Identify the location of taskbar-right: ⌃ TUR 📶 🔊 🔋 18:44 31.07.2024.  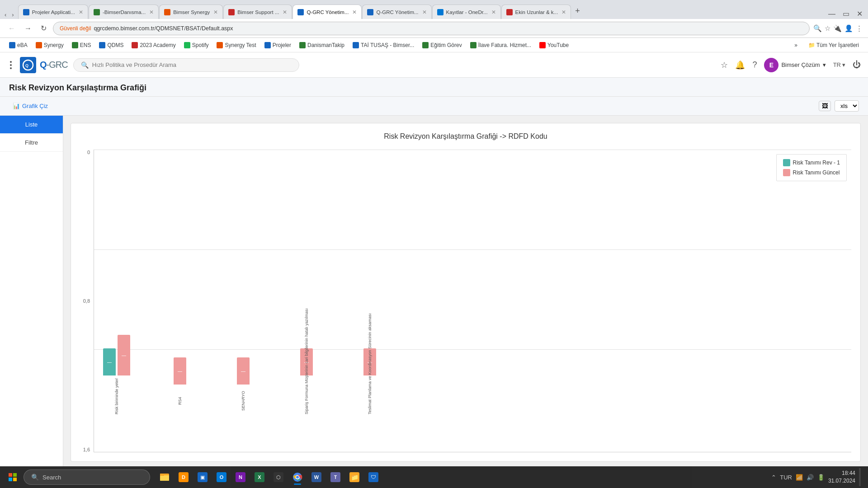
(818, 477).